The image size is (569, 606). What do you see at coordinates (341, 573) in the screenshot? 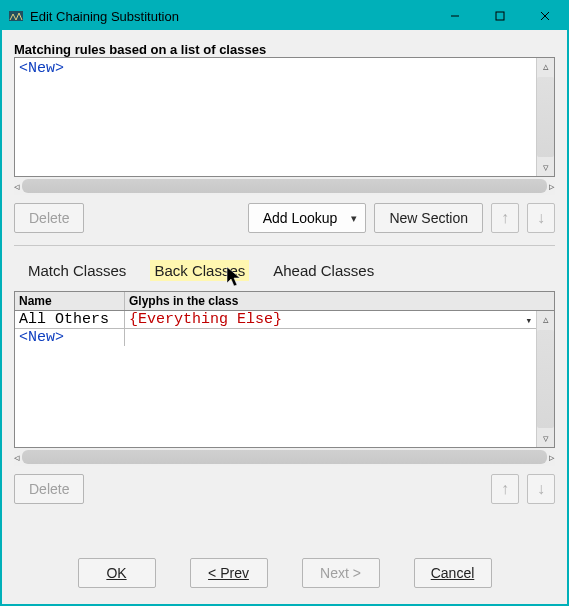
I see `next-button: Next >` at bounding box center [341, 573].